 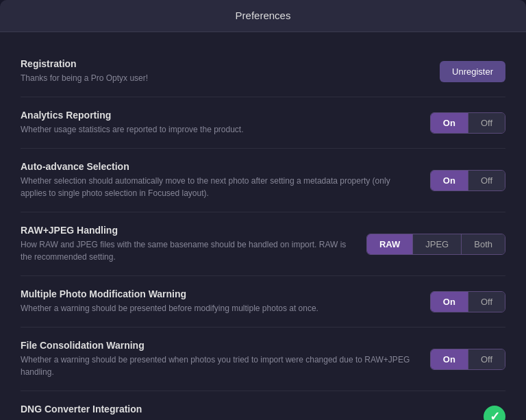 What do you see at coordinates (436, 244) in the screenshot?
I see `pref-control-raw-jpeg: RAW JPEG Both` at bounding box center [436, 244].